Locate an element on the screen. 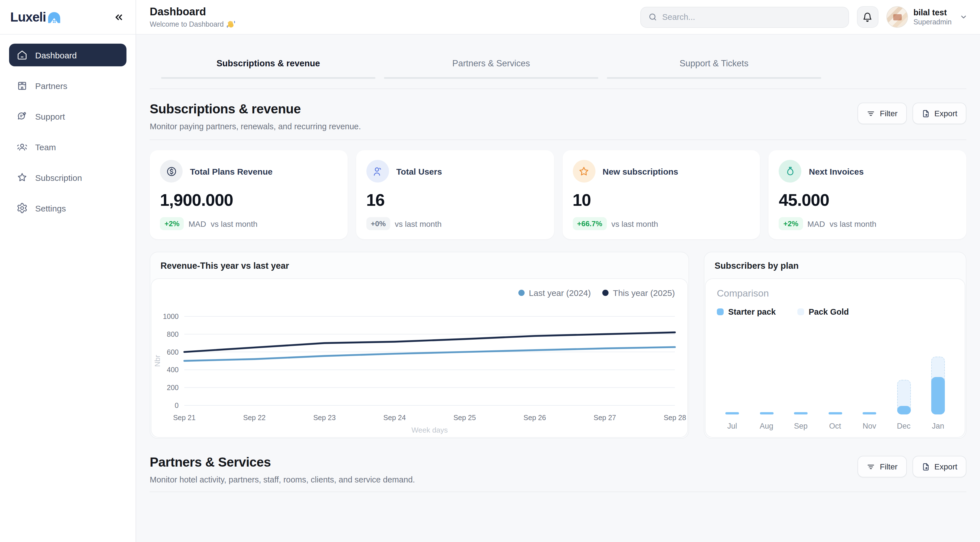  sidebar-item-support: Support is located at coordinates (68, 116).